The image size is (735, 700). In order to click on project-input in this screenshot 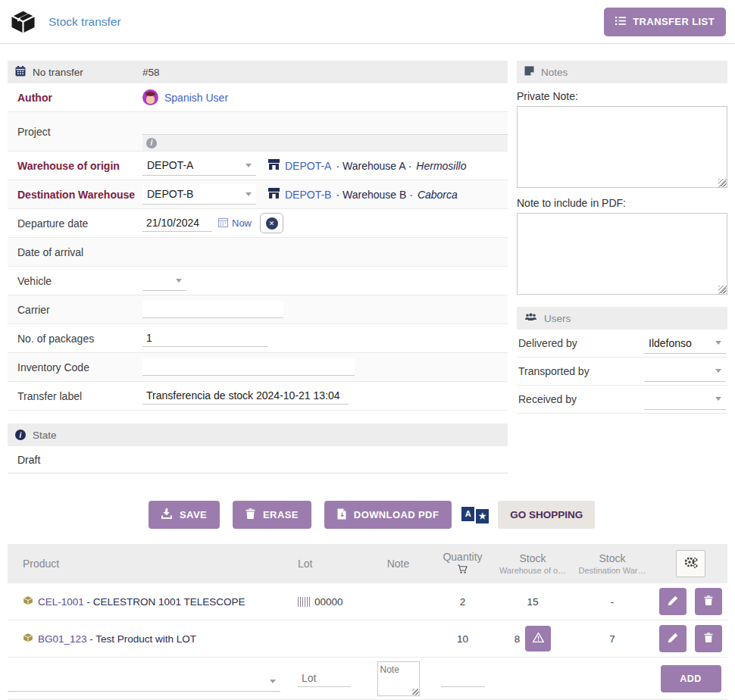, I will do `click(325, 125)`.